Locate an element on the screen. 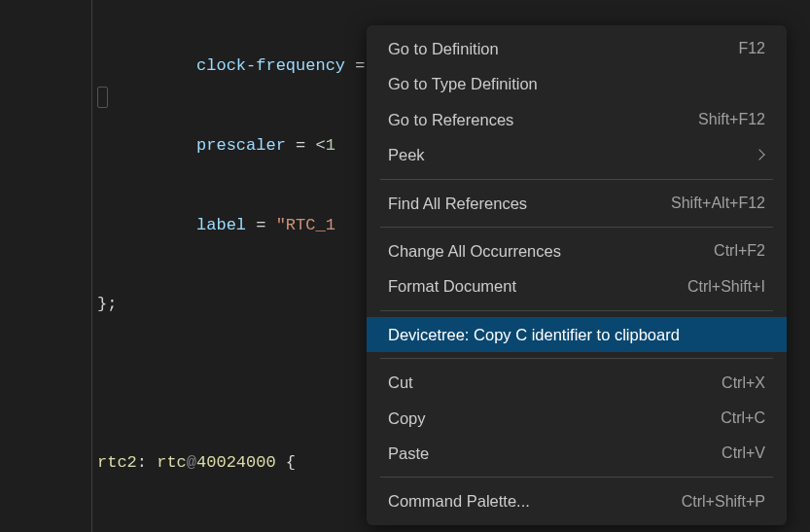 Image resolution: width=810 pixels, height=532 pixels. code-punct: = < is located at coordinates (305, 146).